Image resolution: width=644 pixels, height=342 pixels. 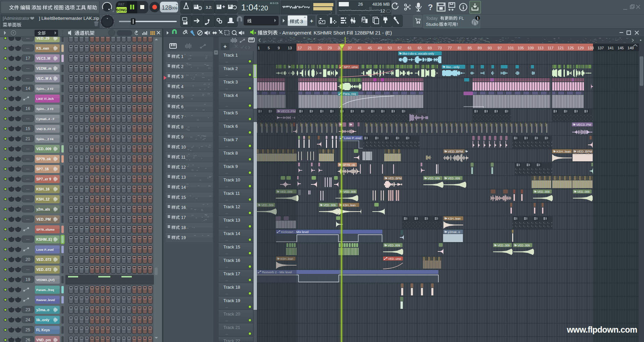 I want to click on svg-text: 145, so click(x=621, y=48).